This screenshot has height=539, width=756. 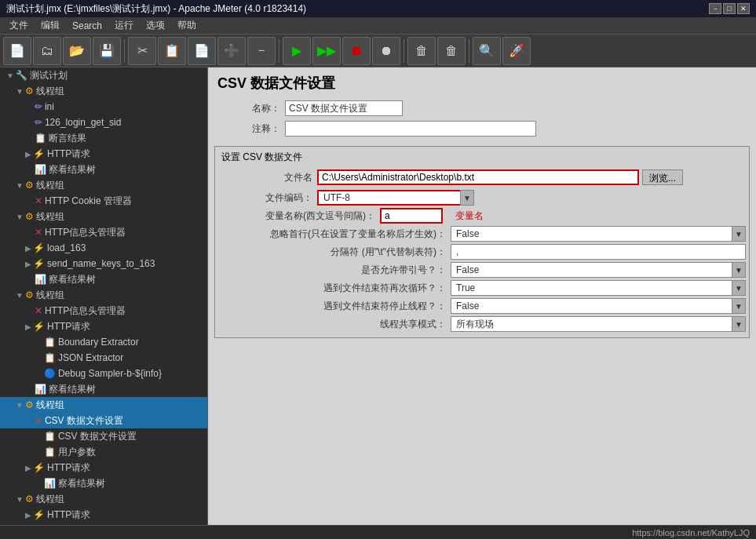 I want to click on sidebar-item-login-get-sid: ▼ ✏ 126_login_get_sid, so click(x=104, y=122).